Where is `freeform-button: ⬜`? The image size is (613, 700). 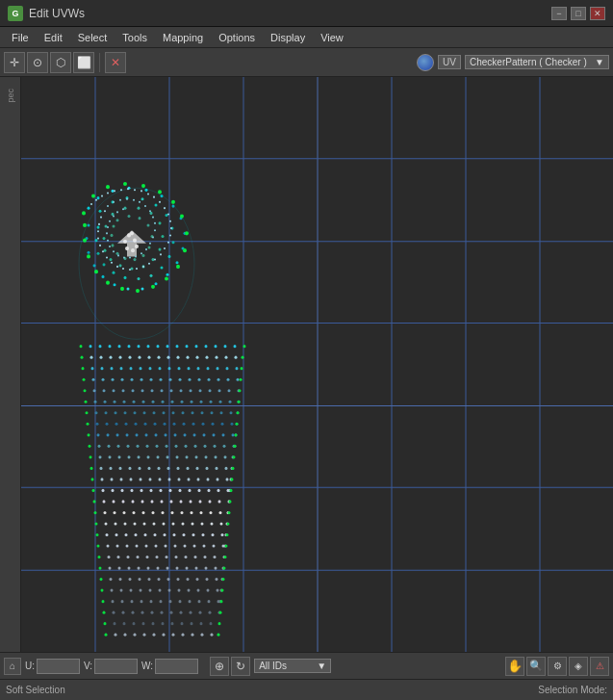 freeform-button: ⬜ is located at coordinates (84, 63).